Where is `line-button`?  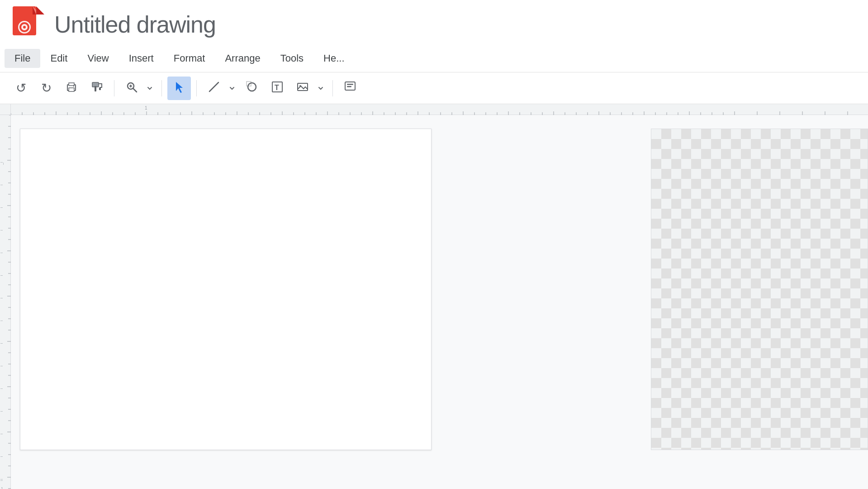 line-button is located at coordinates (214, 88).